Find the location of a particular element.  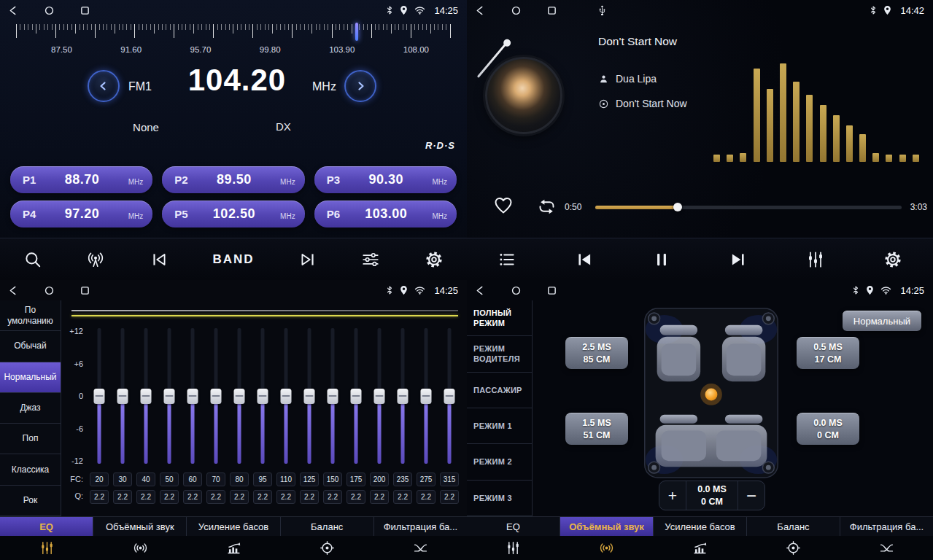

pause-icon is located at coordinates (662, 260).